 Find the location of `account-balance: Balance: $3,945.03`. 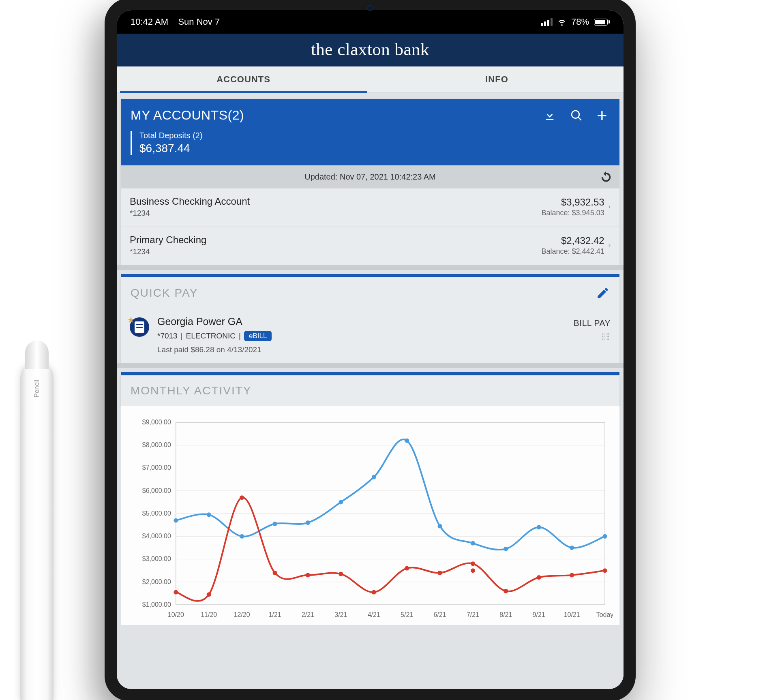

account-balance: Balance: $3,945.03 is located at coordinates (573, 213).